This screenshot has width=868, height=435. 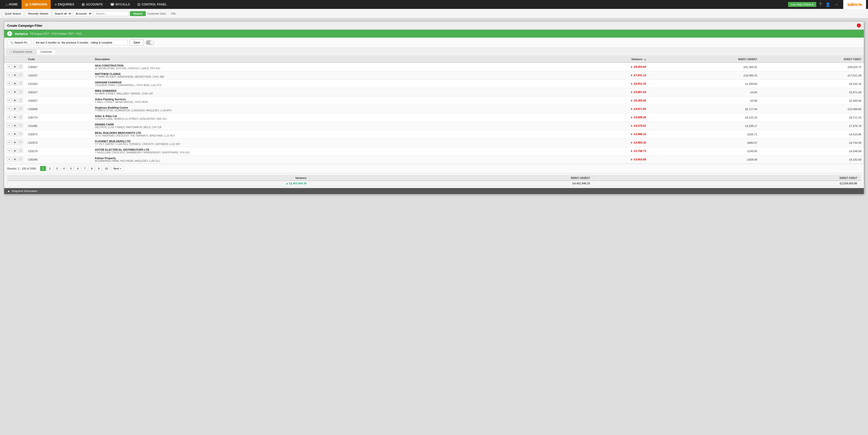 What do you see at coordinates (150, 42) in the screenshot?
I see `toggle-slider` at bounding box center [150, 42].